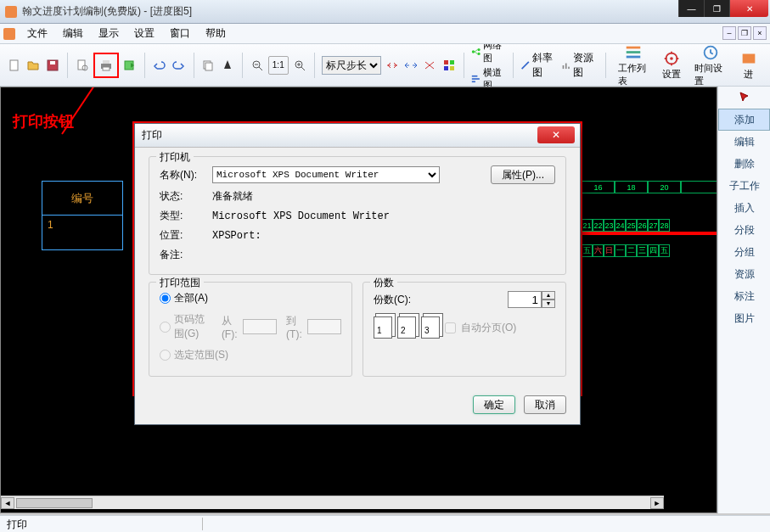 The height and width of the screenshot is (532, 770). What do you see at coordinates (178, 65) in the screenshot?
I see `redo-icon` at bounding box center [178, 65].